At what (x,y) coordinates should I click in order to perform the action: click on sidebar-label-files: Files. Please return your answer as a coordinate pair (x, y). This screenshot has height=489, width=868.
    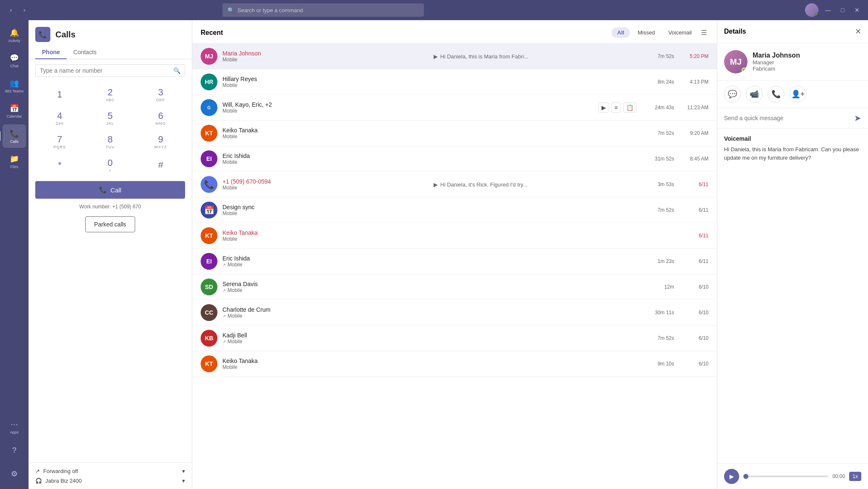
    Looking at the image, I should click on (14, 167).